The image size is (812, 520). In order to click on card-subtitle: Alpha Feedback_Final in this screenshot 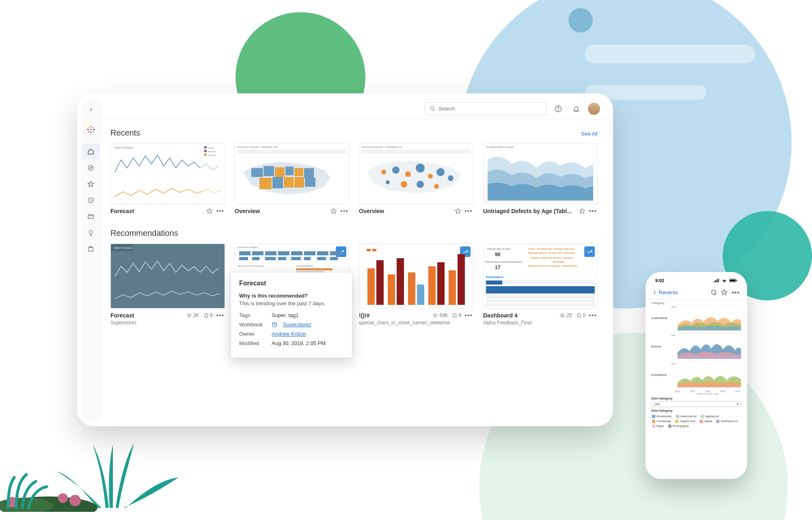, I will do `click(540, 323)`.